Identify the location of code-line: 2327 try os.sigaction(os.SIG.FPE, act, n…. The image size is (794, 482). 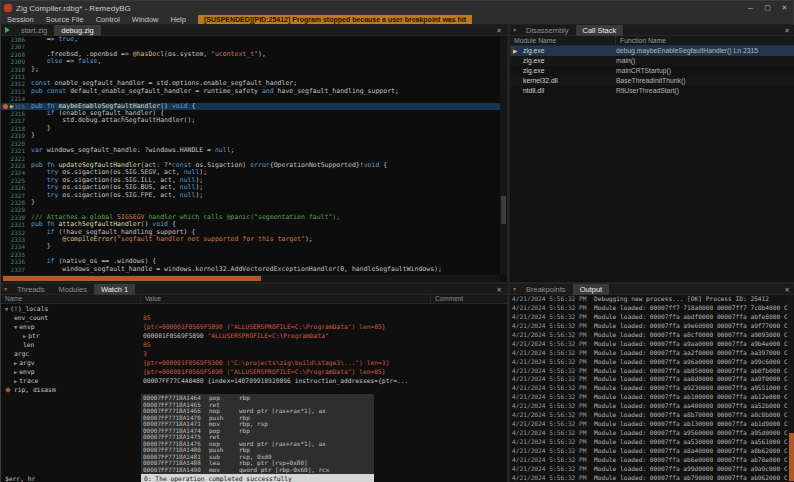
(250, 196).